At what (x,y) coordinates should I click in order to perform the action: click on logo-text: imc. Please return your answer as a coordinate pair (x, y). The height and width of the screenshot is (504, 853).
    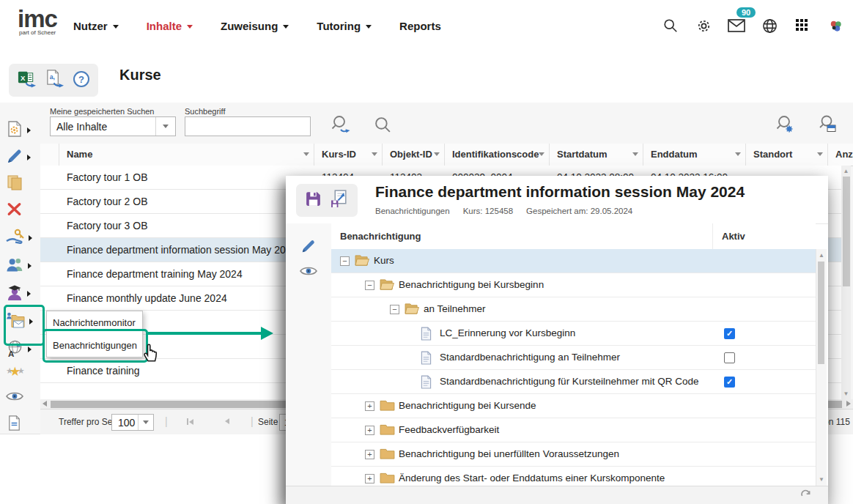
    Looking at the image, I should click on (37, 19).